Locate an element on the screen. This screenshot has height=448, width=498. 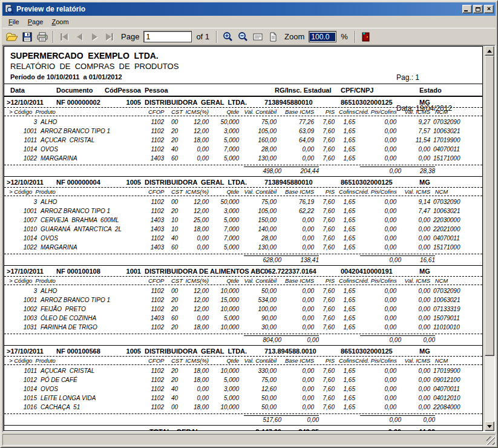
doc-pessoa: DISTRIBUIDORA GERAL LTDA. is located at coordinates (200, 351).